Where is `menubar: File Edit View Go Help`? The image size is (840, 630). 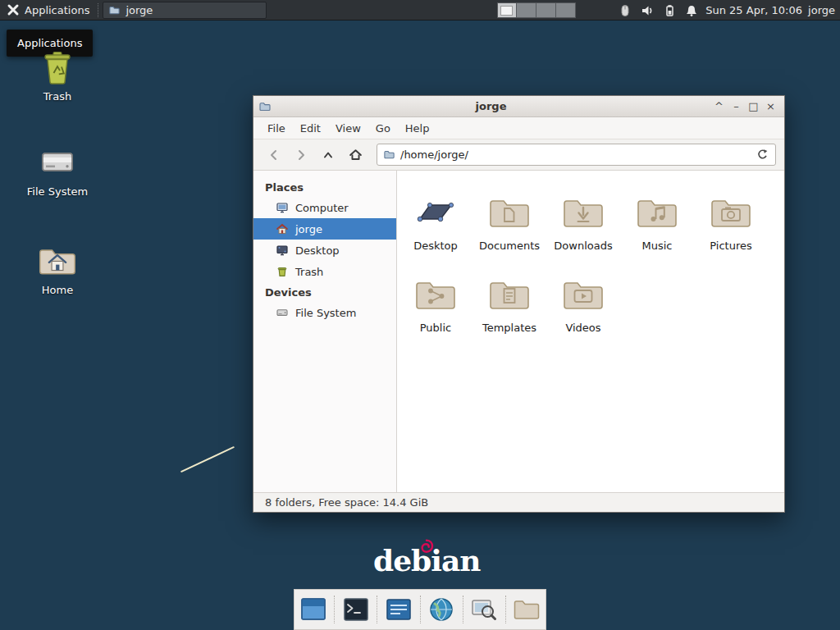 menubar: File Edit View Go Help is located at coordinates (518, 128).